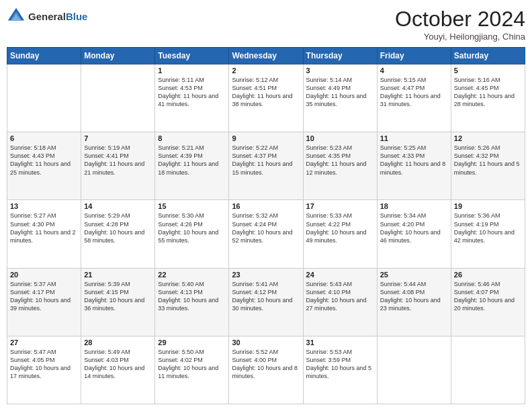 Image resolution: width=532 pixels, height=411 pixels. I want to click on cell-info: Sunrise: 5:22 AM Sunset: 4:37 PM Dayligh…, so click(266, 160).